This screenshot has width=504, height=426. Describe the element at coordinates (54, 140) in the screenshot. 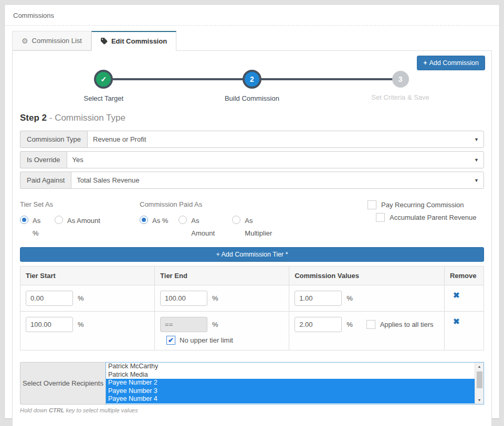

I see `commission-type-label: Commission Type` at that location.